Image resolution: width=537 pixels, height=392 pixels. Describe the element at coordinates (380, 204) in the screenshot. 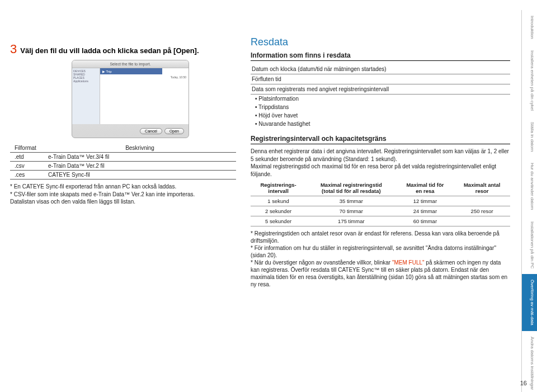

I see `registration-table: Registrerings- intervall Maximal registr…` at that location.